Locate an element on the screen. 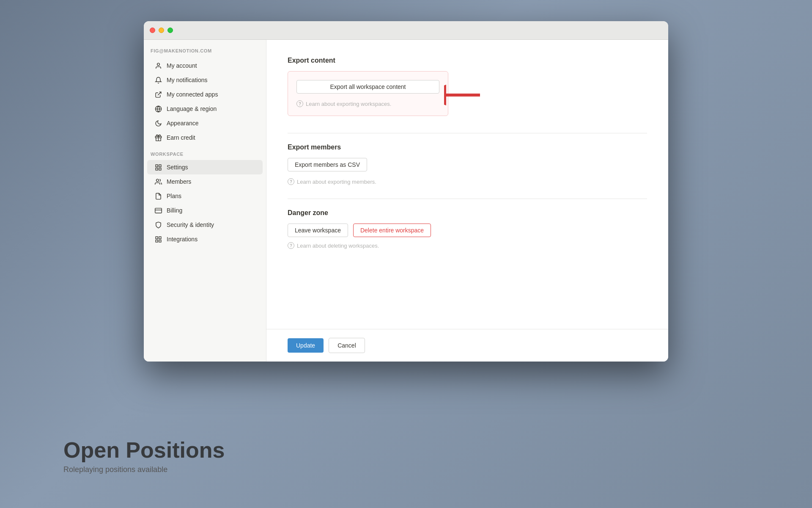 This screenshot has width=812, height=508. sidebar-item-my-notifications: My notifications is located at coordinates (205, 80).